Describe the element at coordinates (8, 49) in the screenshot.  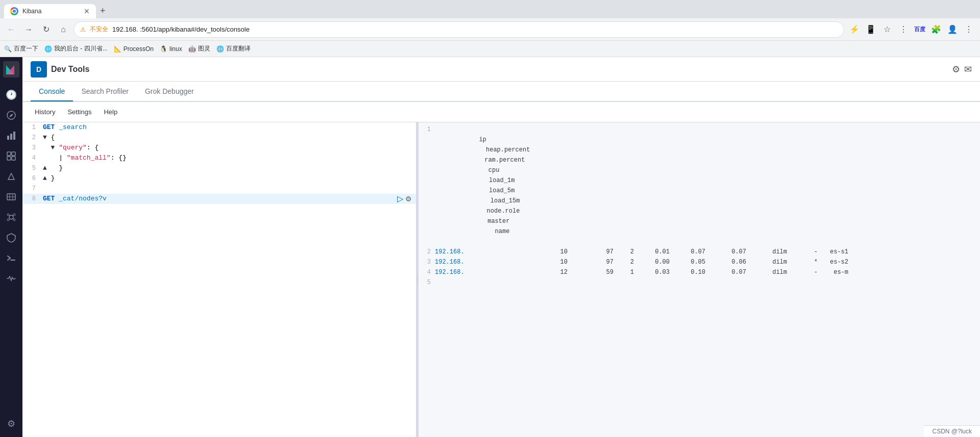
I see `bookmark-icon: 🔍` at that location.